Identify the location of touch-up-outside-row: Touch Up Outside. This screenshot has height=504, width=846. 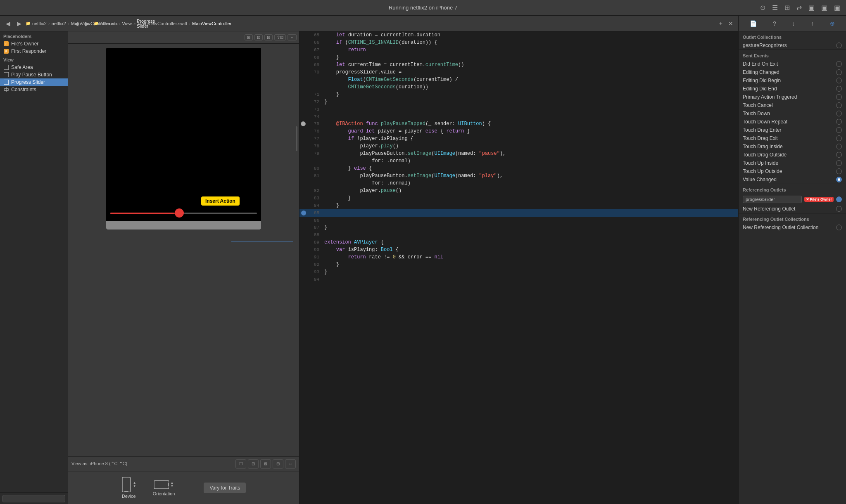
(792, 171).